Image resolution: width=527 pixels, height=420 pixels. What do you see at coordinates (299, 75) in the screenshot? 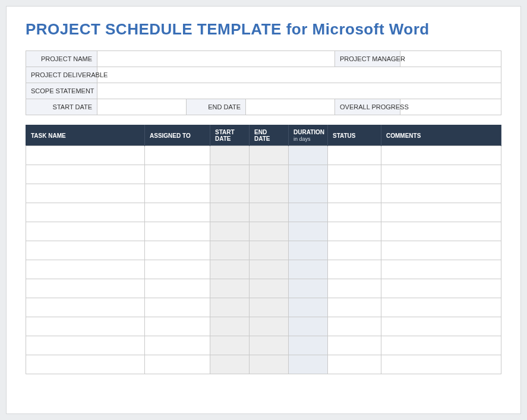
I see `project-deliverable-field` at bounding box center [299, 75].